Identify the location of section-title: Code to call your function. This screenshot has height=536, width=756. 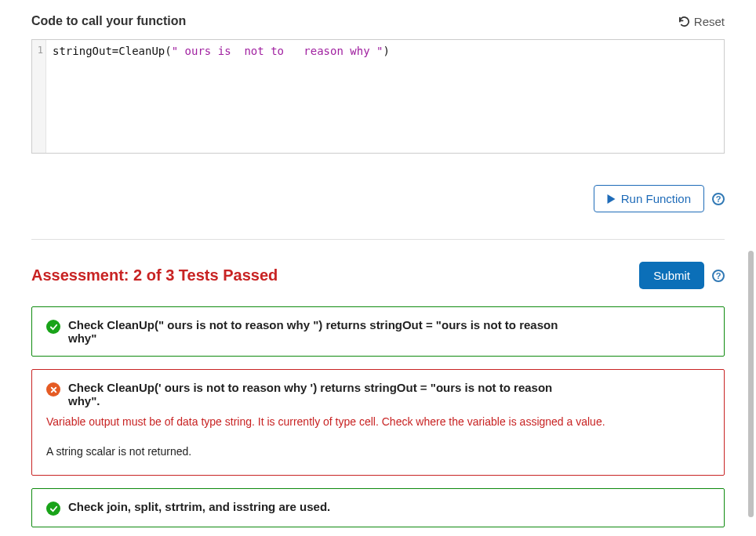
(108, 21).